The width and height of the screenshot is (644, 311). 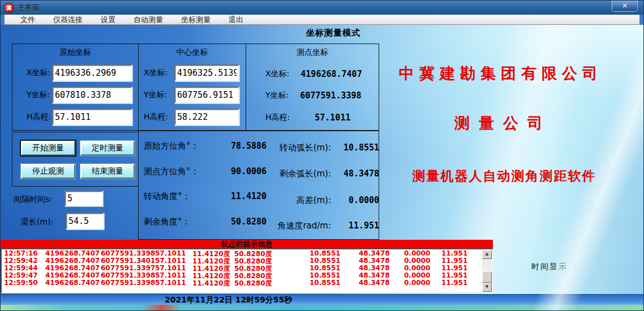 What do you see at coordinates (247, 283) in the screenshot?
I see `status-row: 12:59:504196268.74076077591.339857.10111…` at bounding box center [247, 283].